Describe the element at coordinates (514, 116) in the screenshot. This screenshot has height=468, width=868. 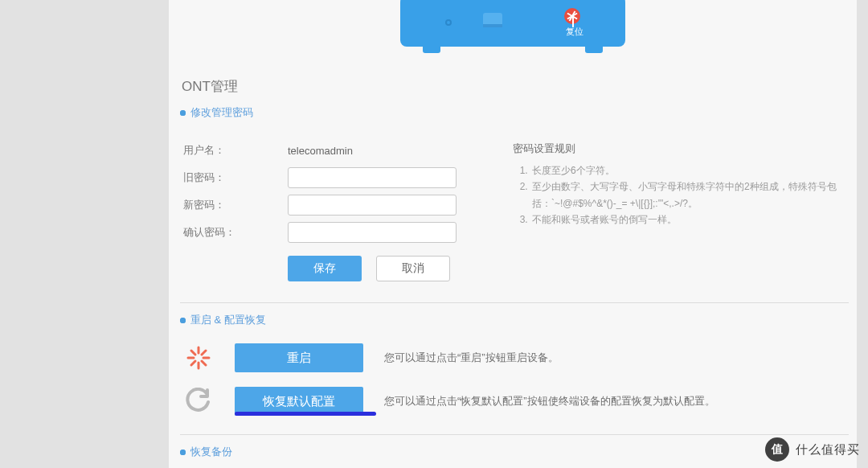
I see `section-header-password: 修改管理密码` at that location.